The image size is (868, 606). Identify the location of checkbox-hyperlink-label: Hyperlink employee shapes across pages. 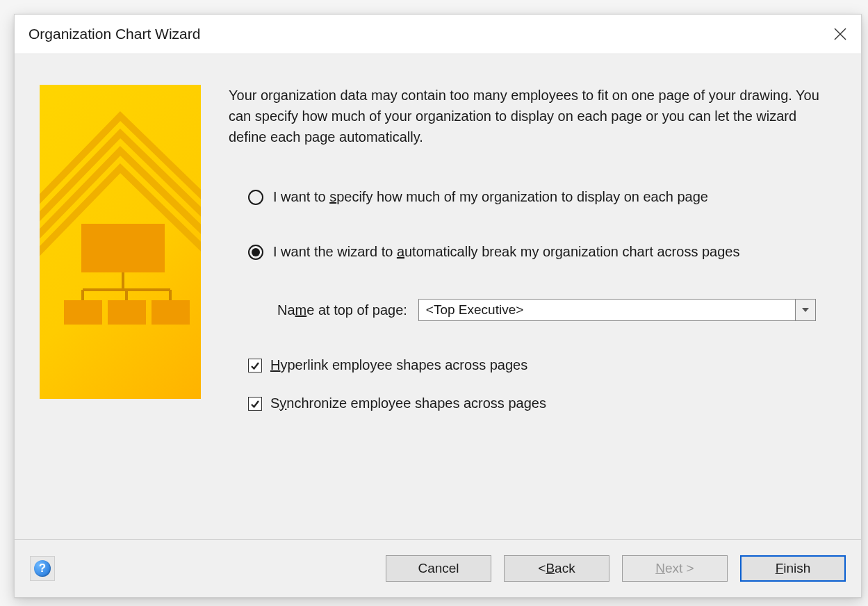
(399, 366).